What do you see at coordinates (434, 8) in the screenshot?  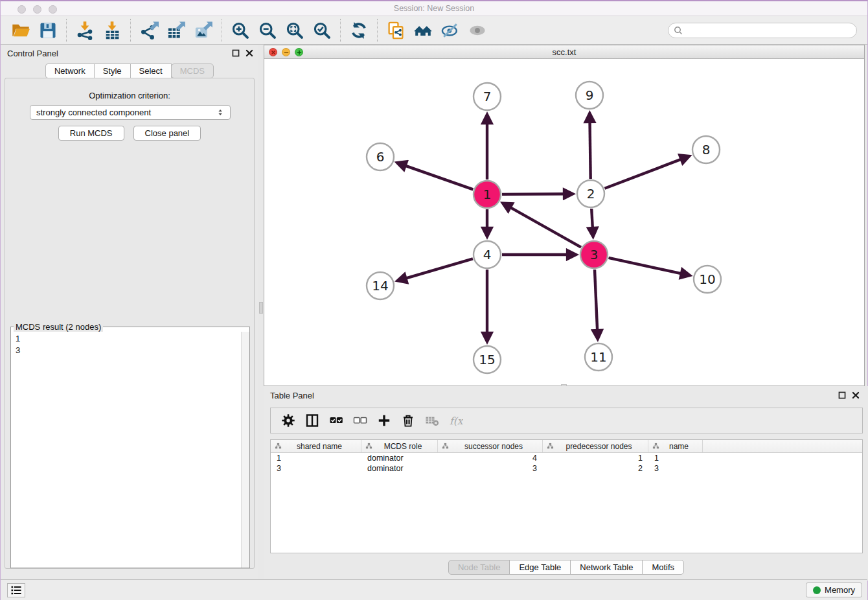 I see `window-title: Session: New Session` at bounding box center [434, 8].